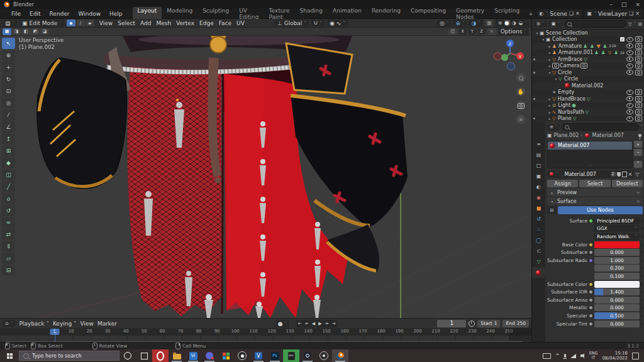 Image resolution: width=644 pixels, height=362 pixels. What do you see at coordinates (521, 78) in the screenshot?
I see `zoom-icon` at bounding box center [521, 78].